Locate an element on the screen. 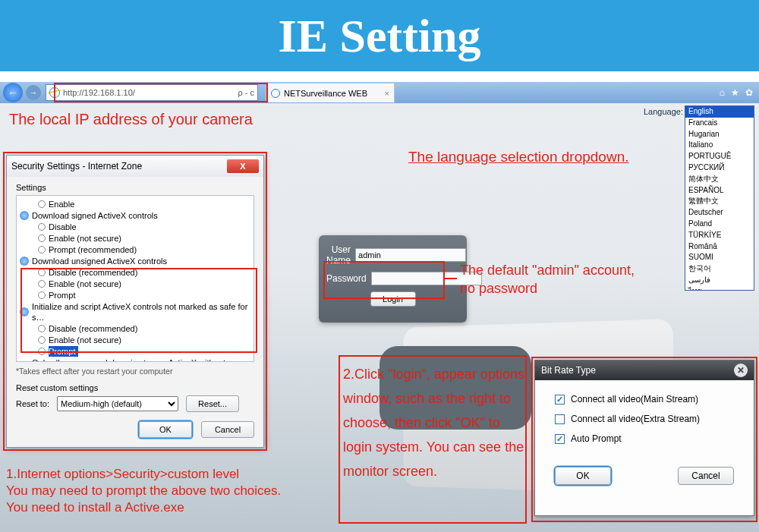 The width and height of the screenshot is (759, 532). language-option: Poland is located at coordinates (720, 225).